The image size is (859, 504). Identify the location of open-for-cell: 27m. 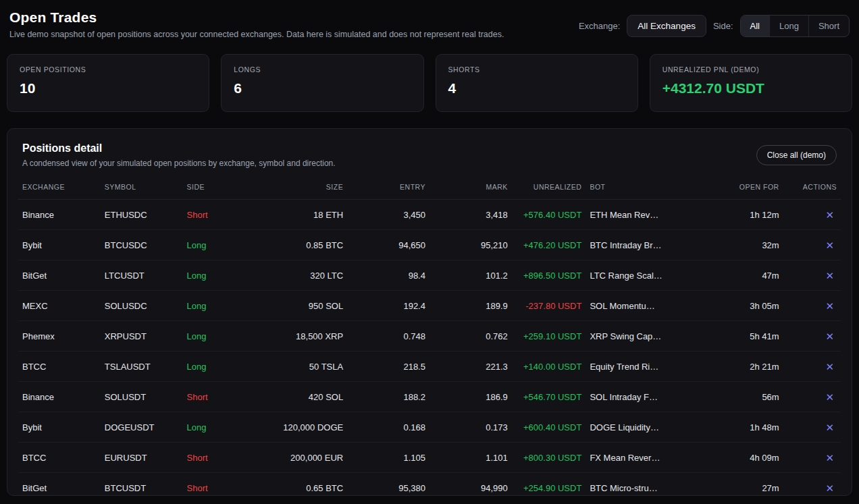
(748, 488).